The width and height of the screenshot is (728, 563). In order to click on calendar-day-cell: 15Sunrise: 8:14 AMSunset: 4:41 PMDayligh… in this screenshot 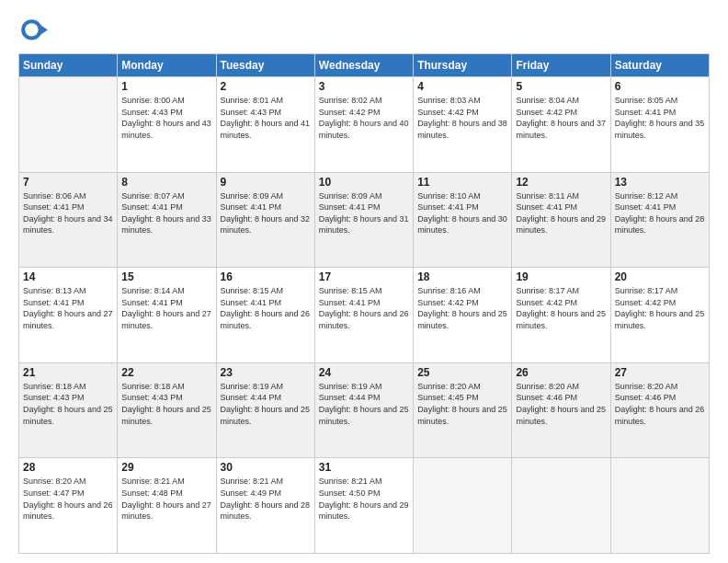, I will do `click(167, 316)`.